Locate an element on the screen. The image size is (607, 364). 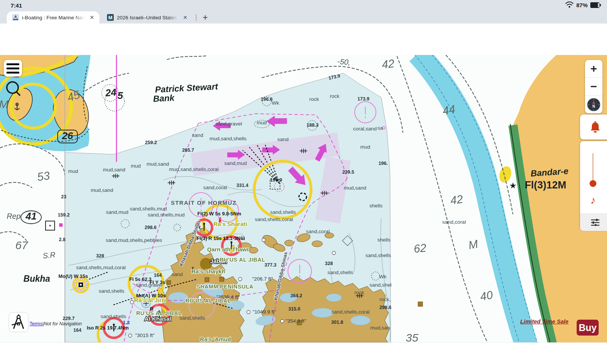
iboating-favicon-icon is located at coordinates (16, 17).